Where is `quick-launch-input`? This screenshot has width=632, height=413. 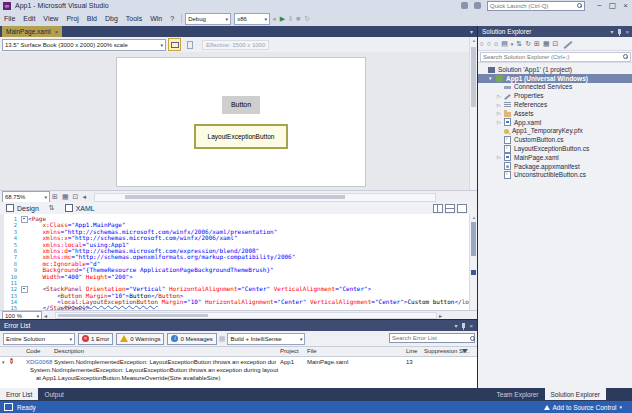
quick-launch-input is located at coordinates (534, 6).